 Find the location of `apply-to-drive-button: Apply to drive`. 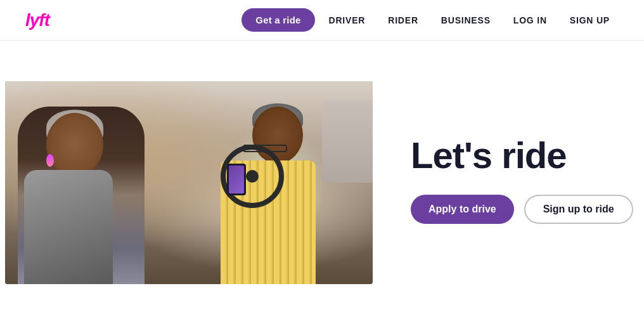

apply-to-drive-button: Apply to drive is located at coordinates (463, 209).